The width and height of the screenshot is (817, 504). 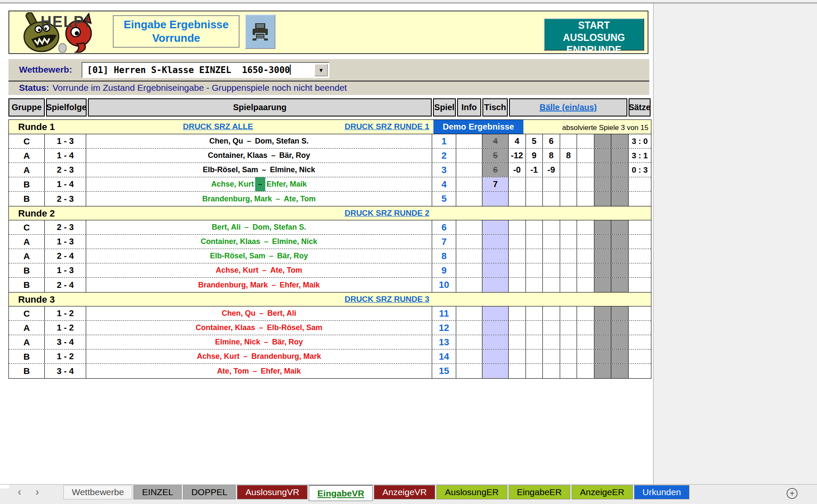 What do you see at coordinates (259, 313) in the screenshot?
I see `spielpaarung-cell: Chen, Qu–Bert, Ali` at bounding box center [259, 313].